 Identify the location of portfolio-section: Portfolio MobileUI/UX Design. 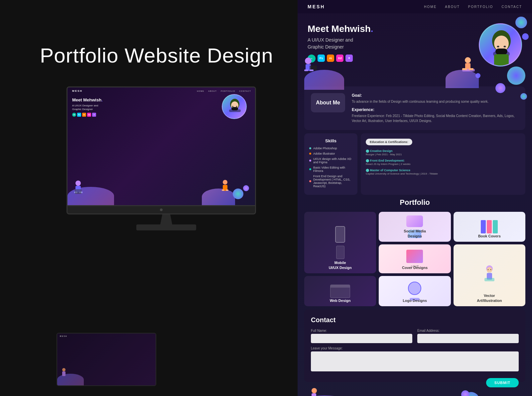
(415, 252).